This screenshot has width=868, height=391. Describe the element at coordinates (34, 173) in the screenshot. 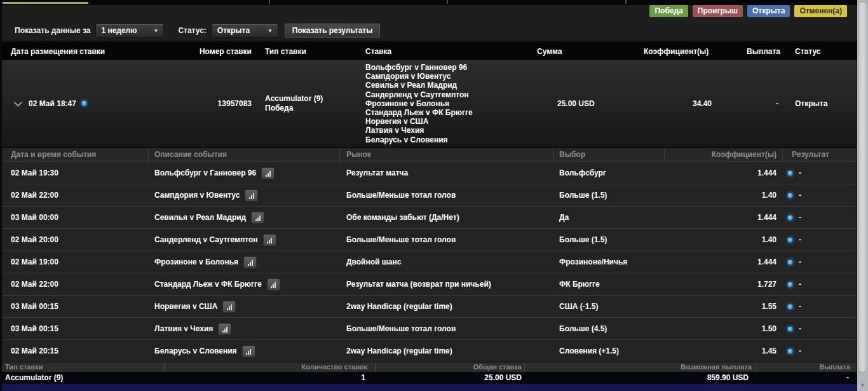

I see `event-datetime: 02 Май 19:30` at that location.